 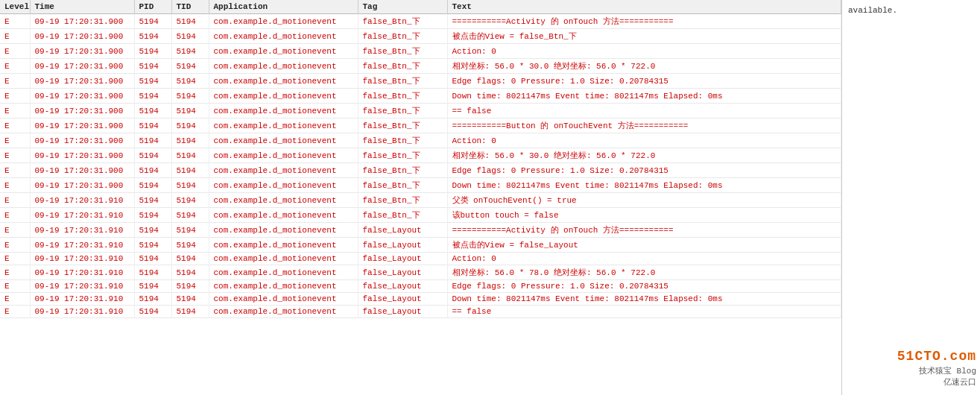 I want to click on side-panel: available. 51CTO.com 技术猿宝 Blog 亿速云口, so click(x=911, y=197).